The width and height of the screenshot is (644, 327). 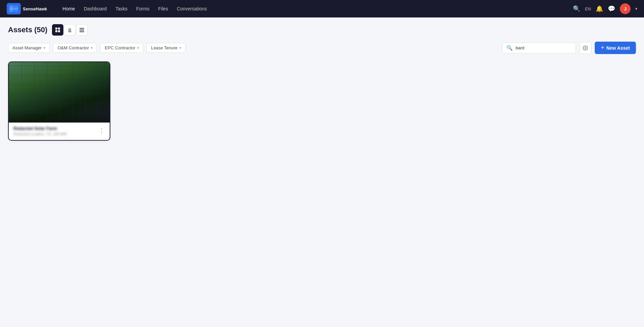 What do you see at coordinates (59, 131) in the screenshot?
I see `asset-card-info: Redacted Solar Farm Redacted Location, T…` at bounding box center [59, 131].